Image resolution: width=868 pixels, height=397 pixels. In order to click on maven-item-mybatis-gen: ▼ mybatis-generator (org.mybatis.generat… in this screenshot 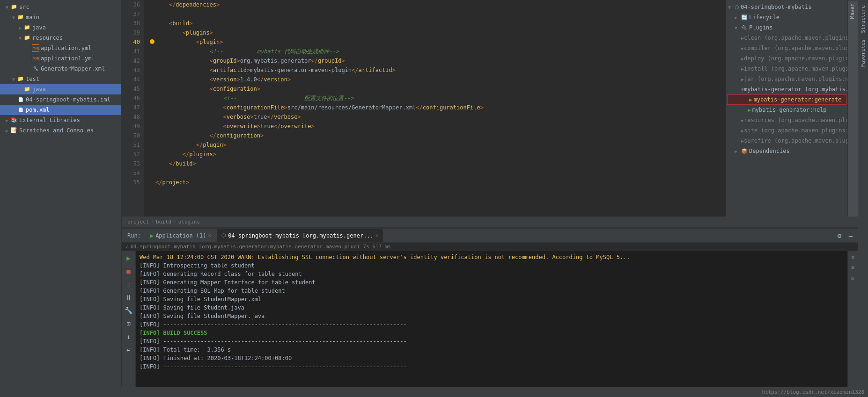, I will do `click(787, 89)`.